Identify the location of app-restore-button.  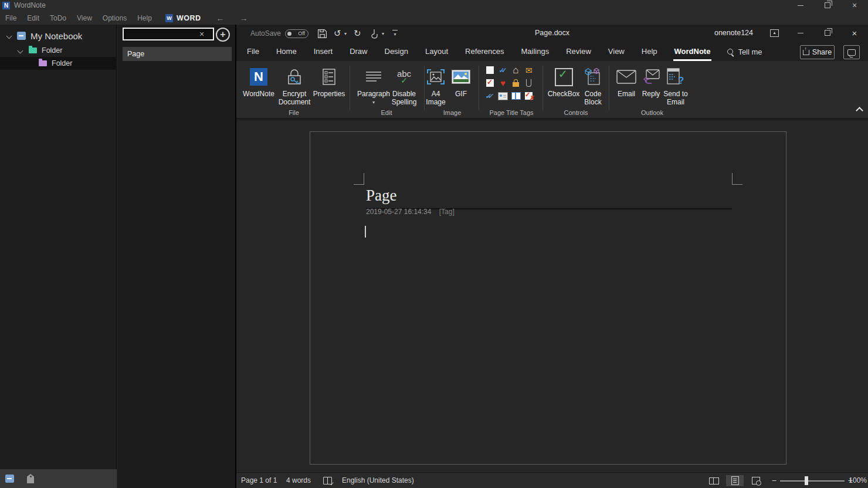
(828, 5).